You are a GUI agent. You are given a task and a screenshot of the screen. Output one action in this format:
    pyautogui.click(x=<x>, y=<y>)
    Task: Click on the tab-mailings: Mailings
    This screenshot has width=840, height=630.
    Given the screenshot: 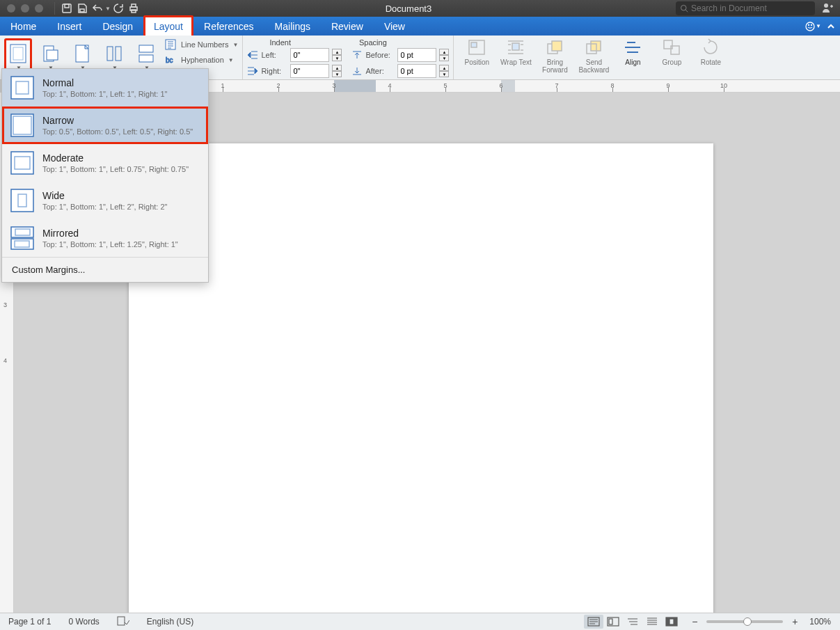 What is the action you would take?
    pyautogui.click(x=292, y=26)
    